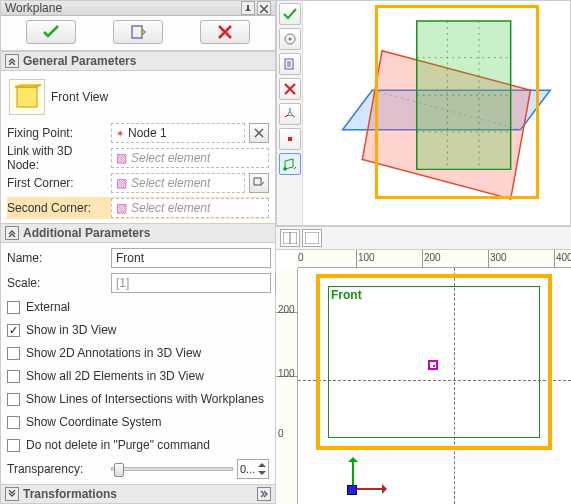 The height and width of the screenshot is (504, 571). What do you see at coordinates (138, 61) in the screenshot?
I see `section-general-header: General Parameters` at bounding box center [138, 61].